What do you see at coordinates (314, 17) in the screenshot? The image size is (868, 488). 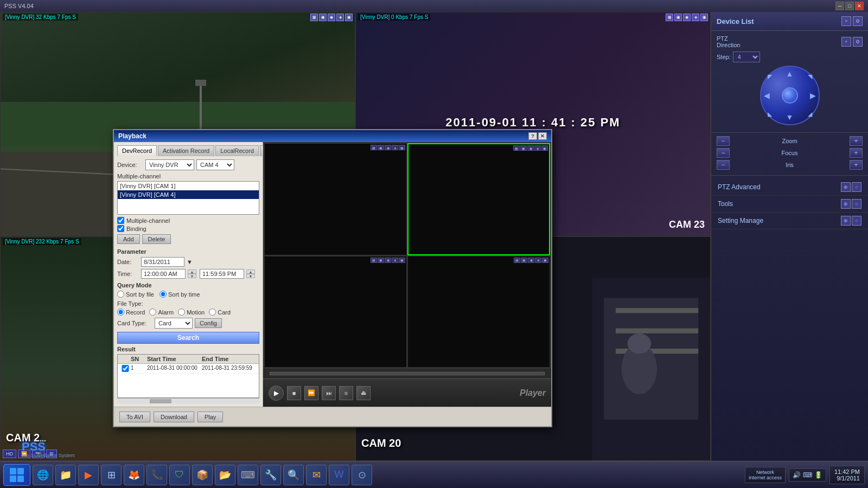 I see `cam1-icon-1: ▦` at bounding box center [314, 17].